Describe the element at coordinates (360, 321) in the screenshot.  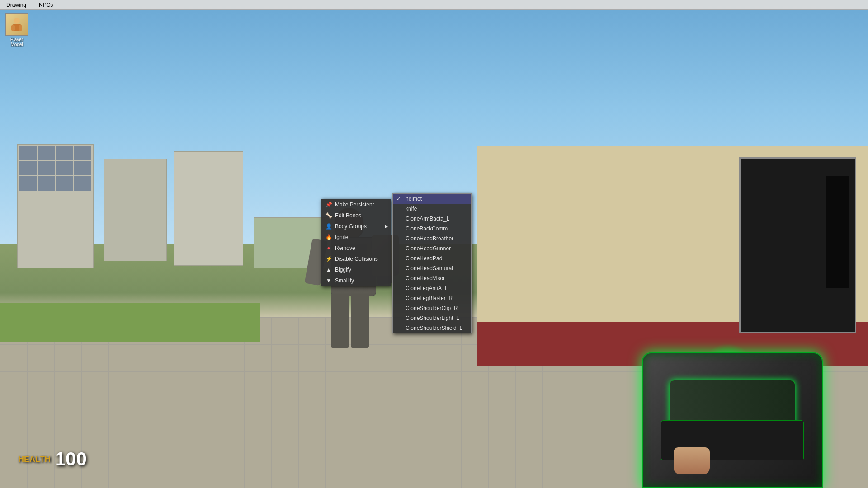
I see `npc-leg-right` at that location.